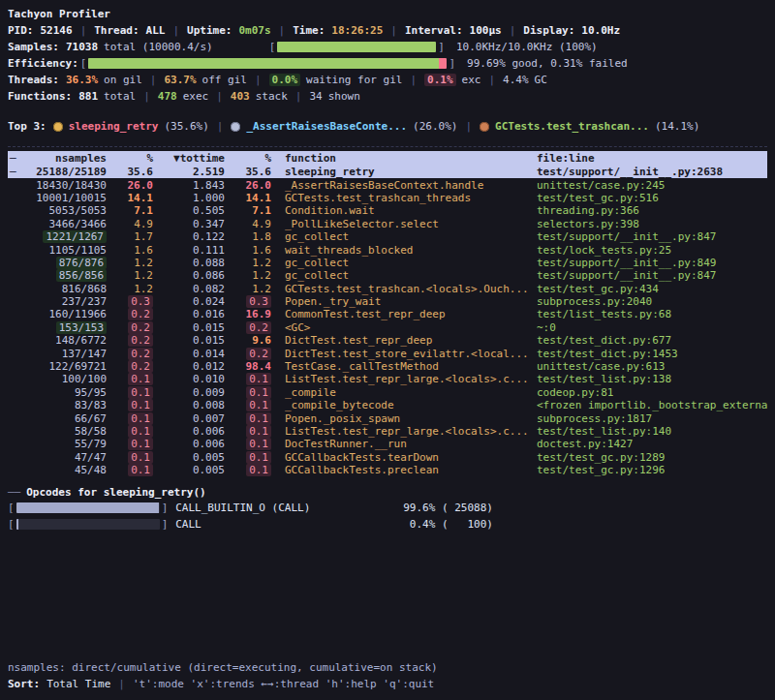 The image size is (775, 700). I want to click on table-row: 100/100 0.1 0.010 0.1 ListTest.test_repr…, so click(388, 380).